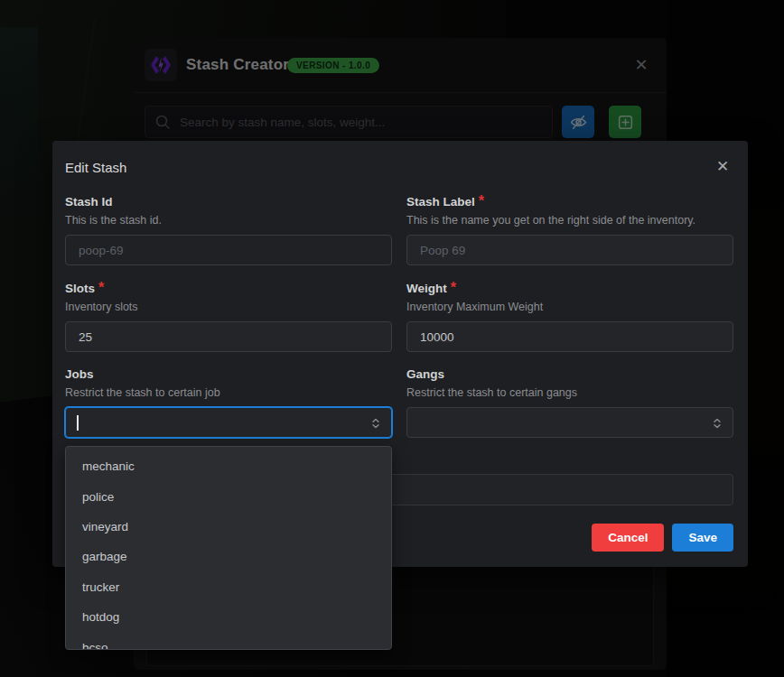  Describe the element at coordinates (229, 220) in the screenshot. I see `field-description: This is the stash id.` at that location.